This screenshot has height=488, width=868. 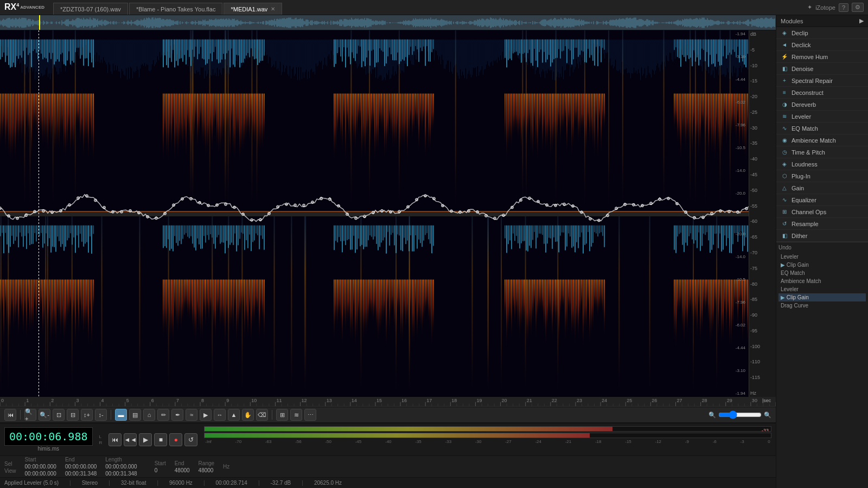 I want to click on loop-btn: ↺, so click(x=191, y=440).